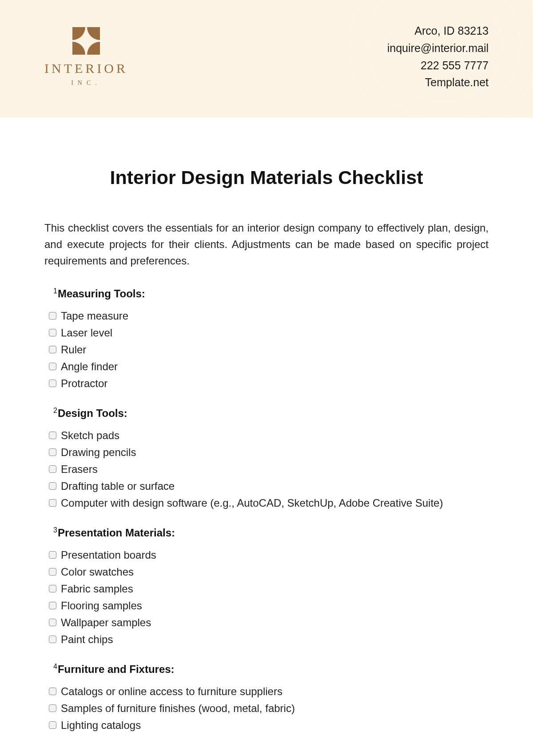 This screenshot has width=533, height=756. I want to click on checklist-item: Computer with design software (e.g., Aut…, so click(269, 503).